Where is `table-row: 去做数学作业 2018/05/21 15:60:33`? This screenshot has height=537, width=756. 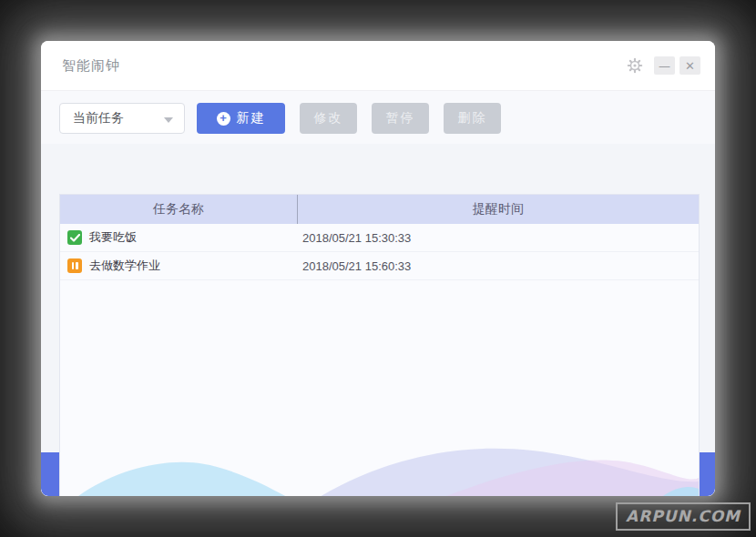
table-row: 去做数学作业 2018/05/21 15:60:33 is located at coordinates (379, 266).